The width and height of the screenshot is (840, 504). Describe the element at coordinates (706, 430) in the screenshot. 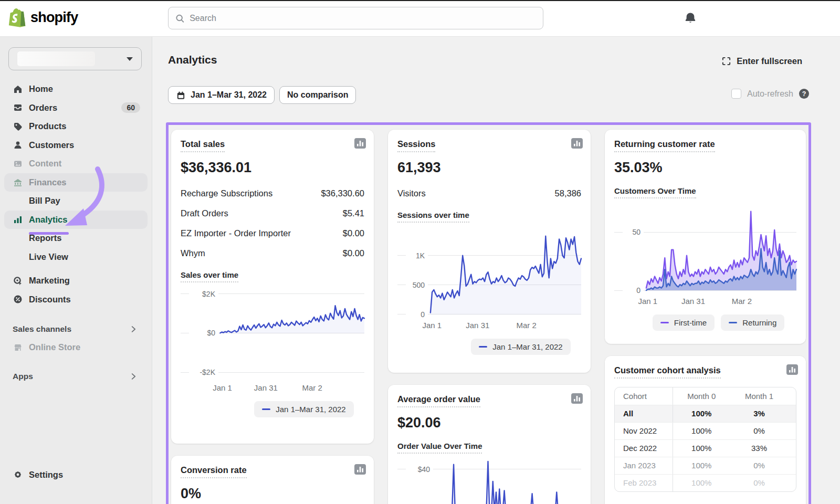

I see `cohort-row-nov-2022: Nov 2022100%0%` at that location.